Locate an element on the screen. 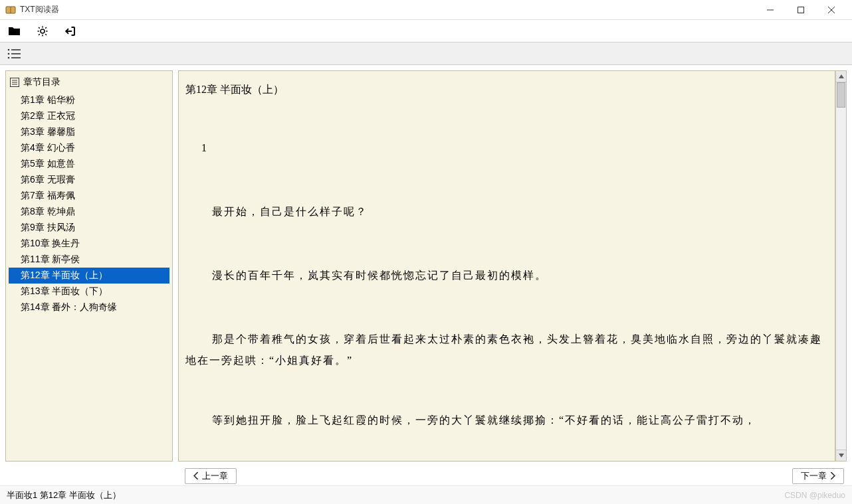 This screenshot has width=852, height=504. content-paragraph: 1 is located at coordinates (505, 148).